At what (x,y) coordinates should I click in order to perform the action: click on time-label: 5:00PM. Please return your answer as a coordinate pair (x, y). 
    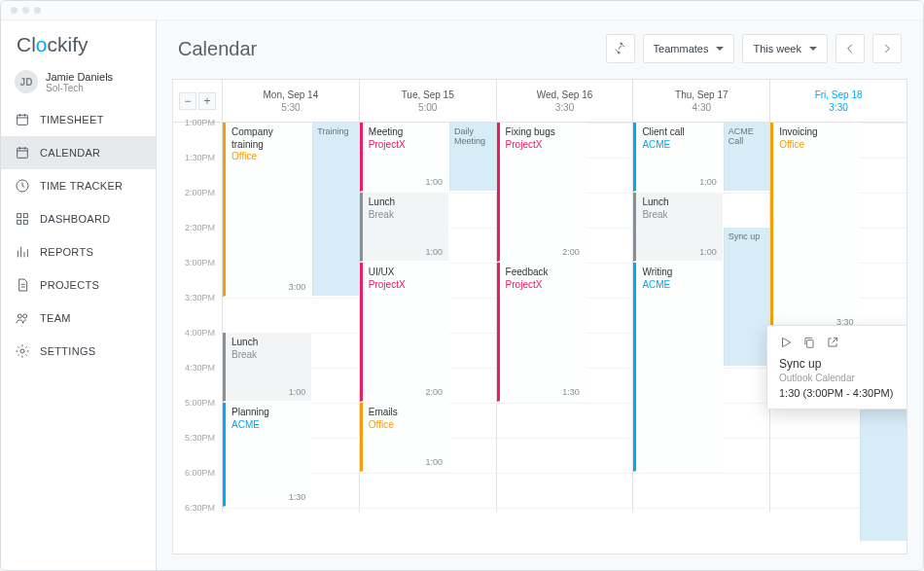
    Looking at the image, I should click on (196, 415).